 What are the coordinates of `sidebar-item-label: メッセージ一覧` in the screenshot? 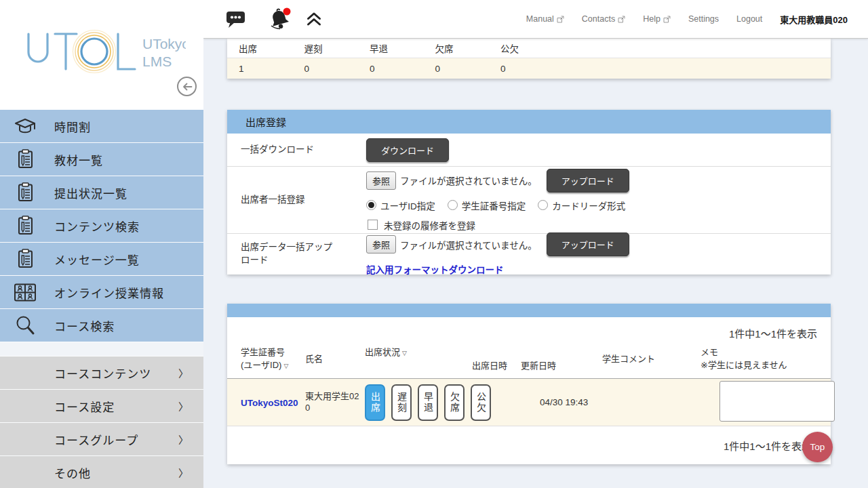 It's located at (97, 259).